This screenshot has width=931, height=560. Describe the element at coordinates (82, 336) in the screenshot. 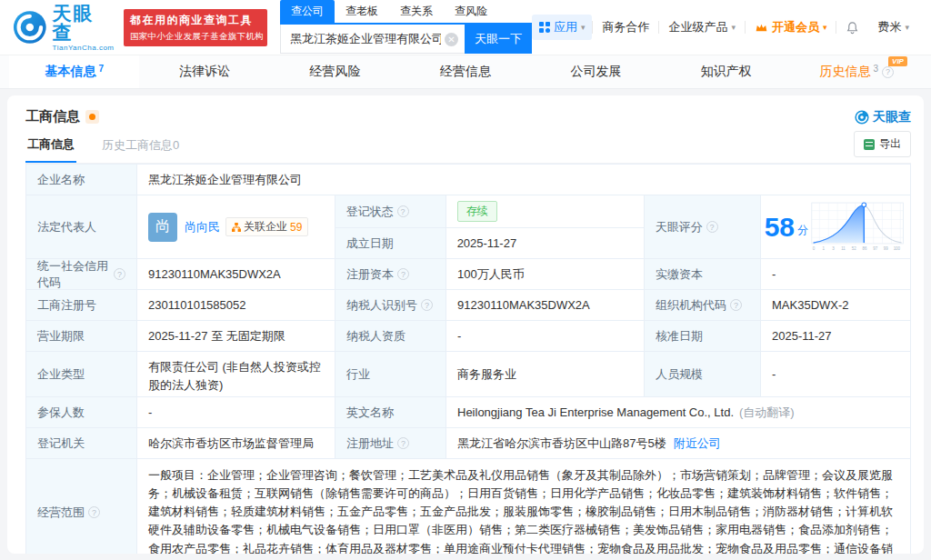

I see `field-label: 营业期限` at that location.